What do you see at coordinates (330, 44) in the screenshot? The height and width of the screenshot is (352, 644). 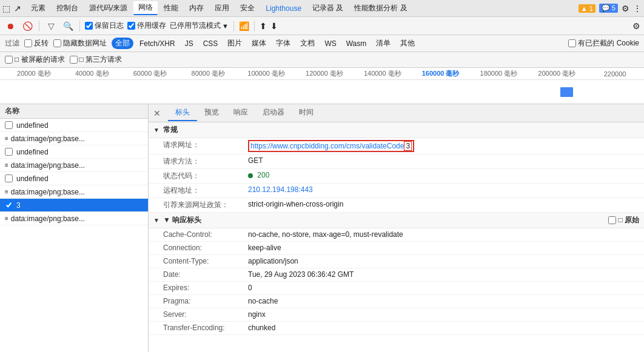 I see `filter-ws: WS` at bounding box center [330, 44].